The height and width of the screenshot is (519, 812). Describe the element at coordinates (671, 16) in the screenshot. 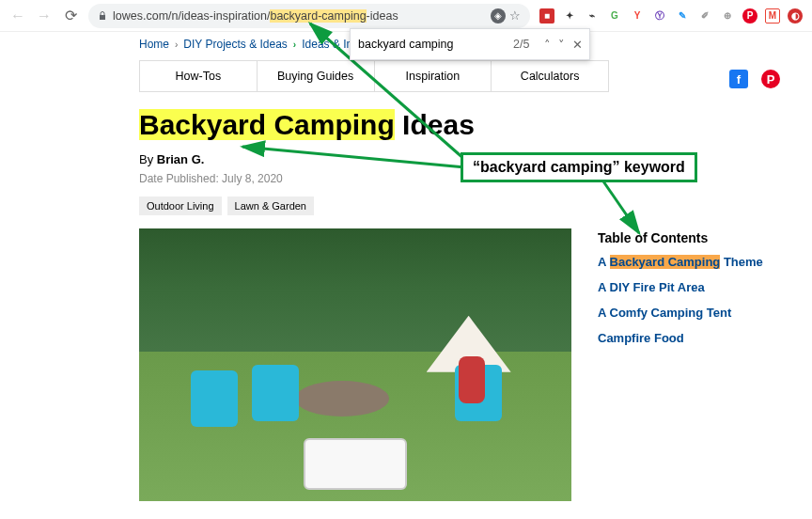

I see `extension-bar: ■ ✦ ⌁ G Y Ⓨ ✎ ✐ ⊕ P M ◐` at that location.